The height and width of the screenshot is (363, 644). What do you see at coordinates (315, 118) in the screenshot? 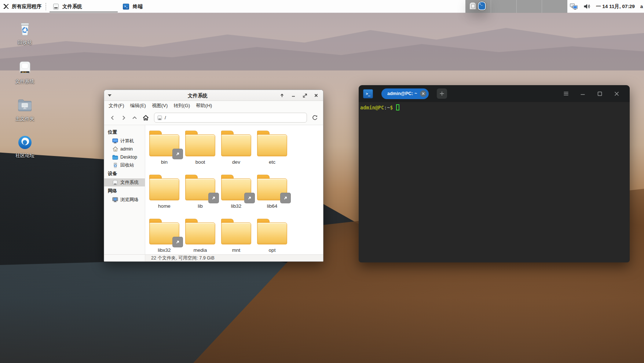
I see `refresh-button` at bounding box center [315, 118].